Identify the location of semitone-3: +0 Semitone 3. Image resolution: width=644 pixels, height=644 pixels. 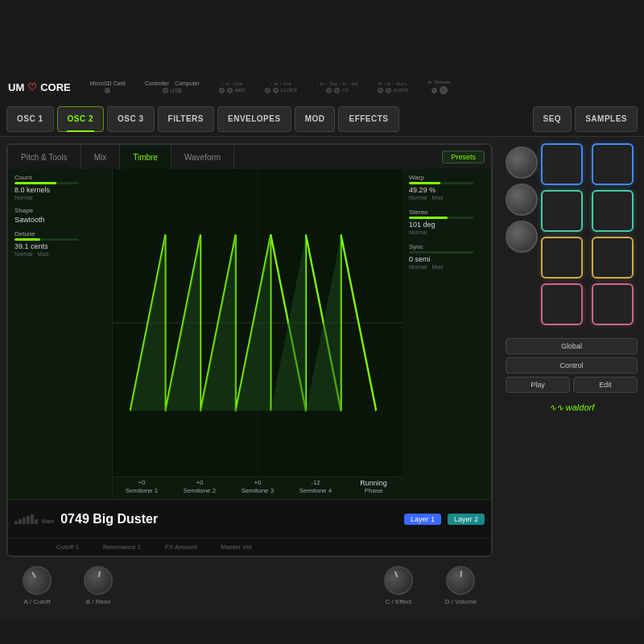
(258, 486).